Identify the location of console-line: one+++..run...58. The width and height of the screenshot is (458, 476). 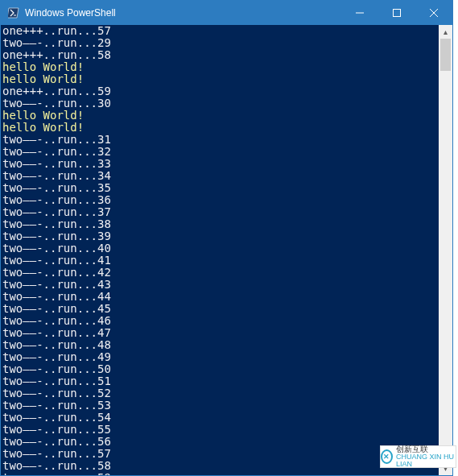
(220, 55).